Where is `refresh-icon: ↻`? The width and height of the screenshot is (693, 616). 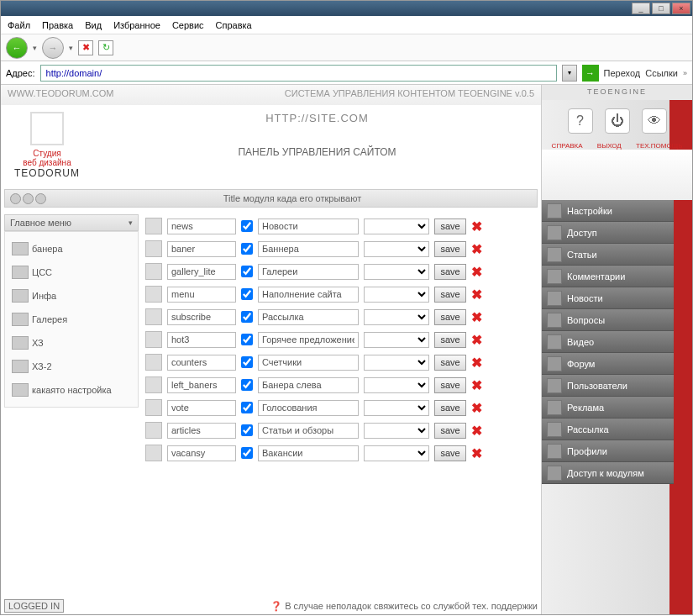
refresh-icon: ↻ is located at coordinates (106, 48).